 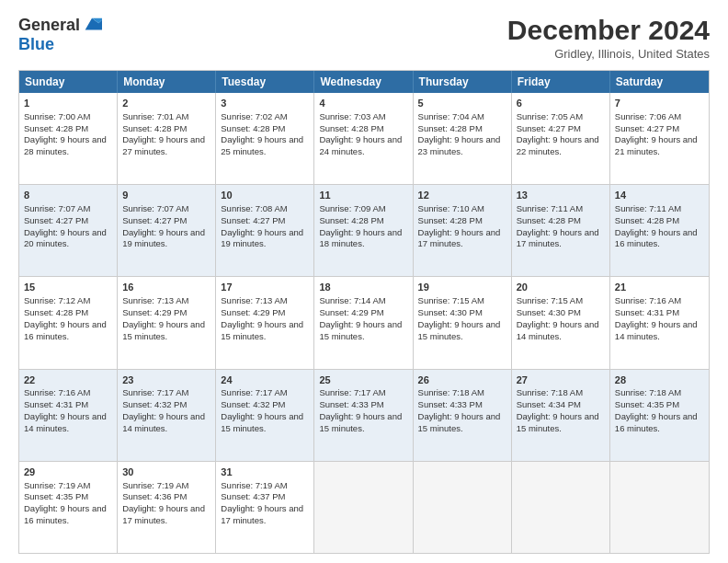 I want to click on day-number: 16, so click(x=166, y=287).